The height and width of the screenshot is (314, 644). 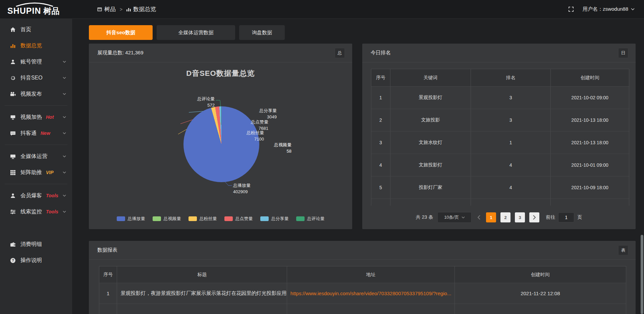 What do you see at coordinates (31, 260) in the screenshot?
I see `sidebar-item-label: 操作说明` at bounding box center [31, 260].